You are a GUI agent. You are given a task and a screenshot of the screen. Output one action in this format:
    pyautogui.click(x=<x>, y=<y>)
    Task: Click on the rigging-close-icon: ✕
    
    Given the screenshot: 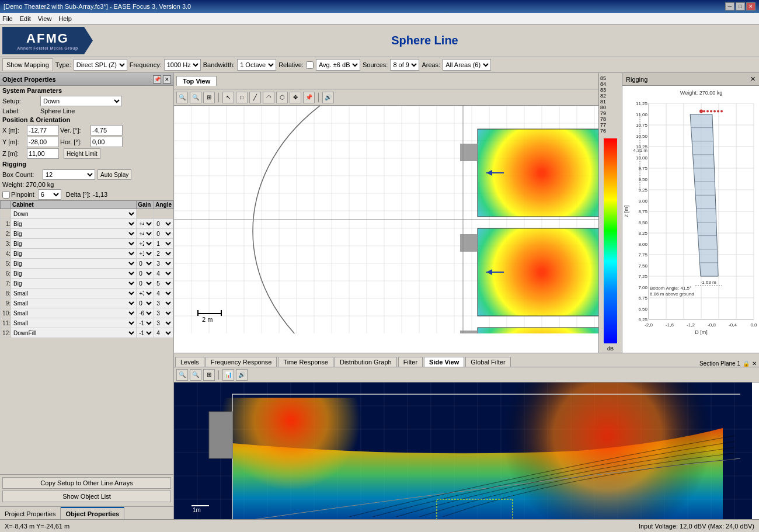 What is the action you would take?
    pyautogui.click(x=753, y=79)
    